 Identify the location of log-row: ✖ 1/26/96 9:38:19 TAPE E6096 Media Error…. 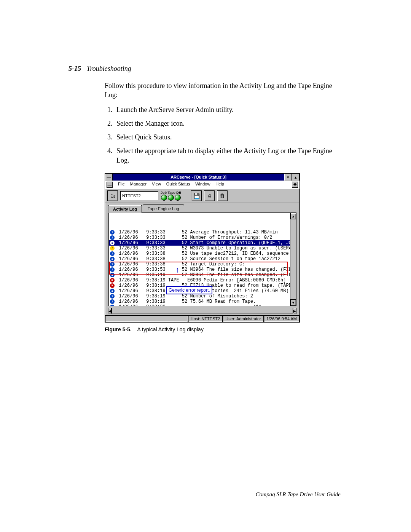
(199, 280).